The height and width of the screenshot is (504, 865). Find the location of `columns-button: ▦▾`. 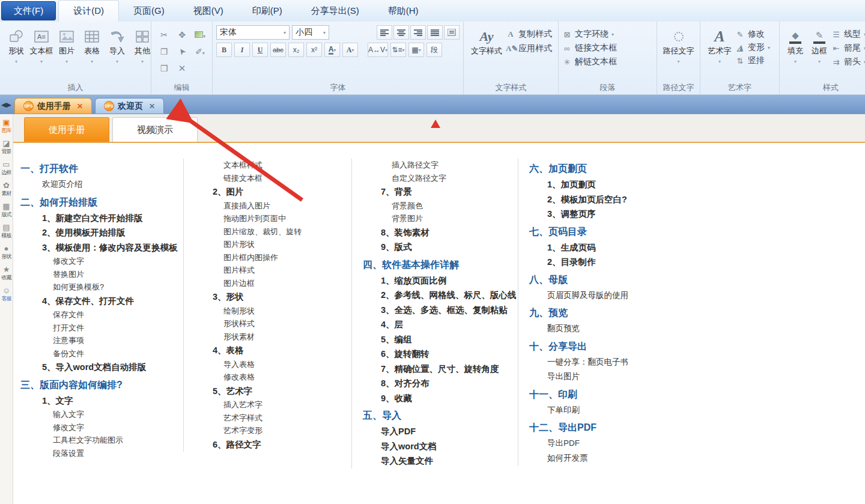

columns-button: ▦▾ is located at coordinates (416, 50).